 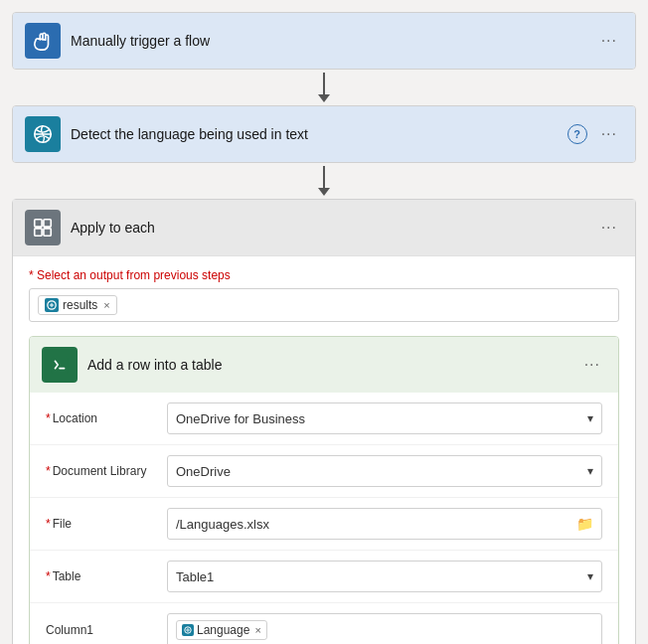 I want to click on file-required: *, so click(x=48, y=524).